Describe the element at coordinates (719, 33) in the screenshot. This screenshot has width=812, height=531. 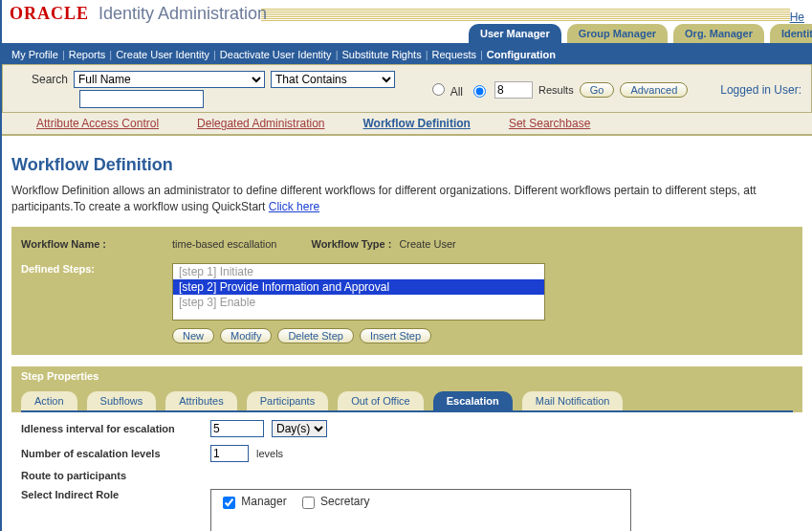
I see `module-tab-org-manager: Org. Manager` at that location.